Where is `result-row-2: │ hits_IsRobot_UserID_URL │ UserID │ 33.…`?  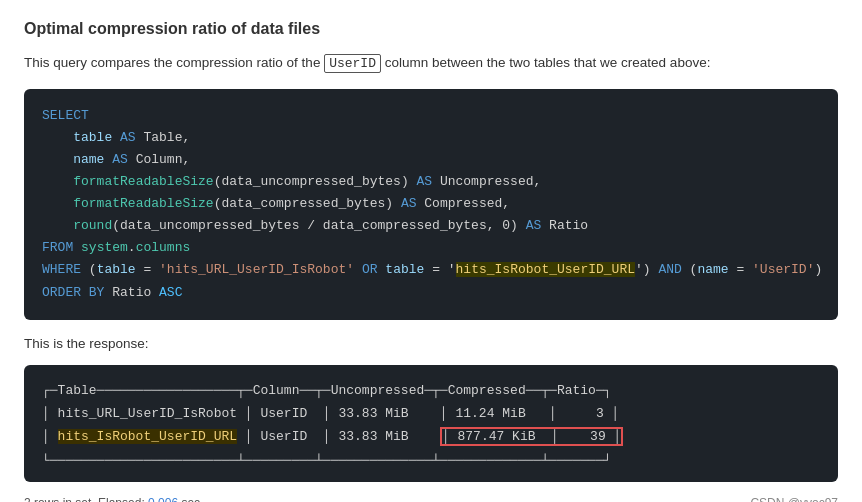
result-row-2: │ hits_IsRobot_UserID_URL │ UserID │ 33.… is located at coordinates (332, 436).